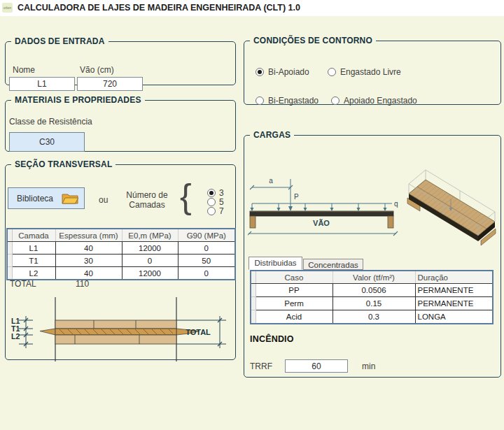  Describe the element at coordinates (121, 248) in the screenshot. I see `table-row: L1 40 12000 0` at that location.